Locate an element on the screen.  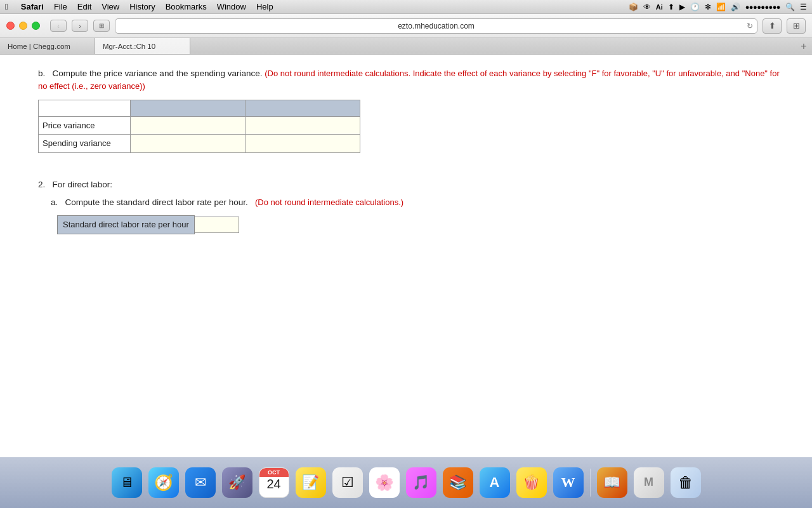
volume-icon: 🔊 is located at coordinates (736, 7).